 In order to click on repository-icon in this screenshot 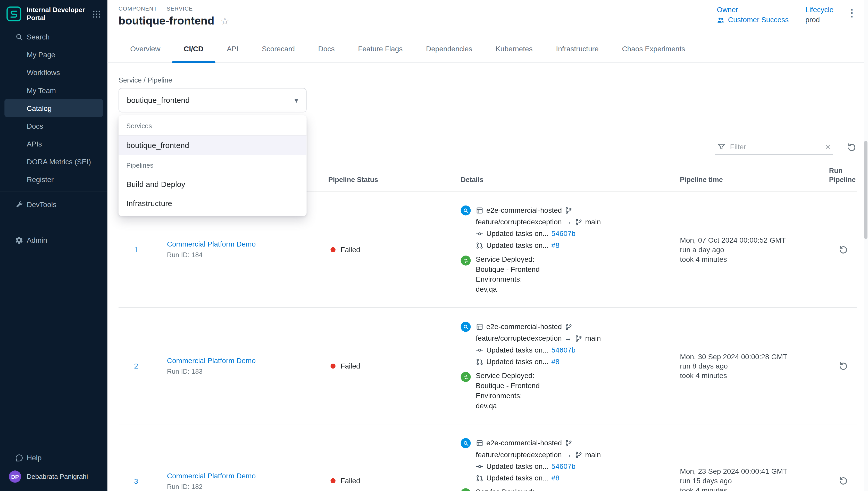, I will do `click(480, 210)`.